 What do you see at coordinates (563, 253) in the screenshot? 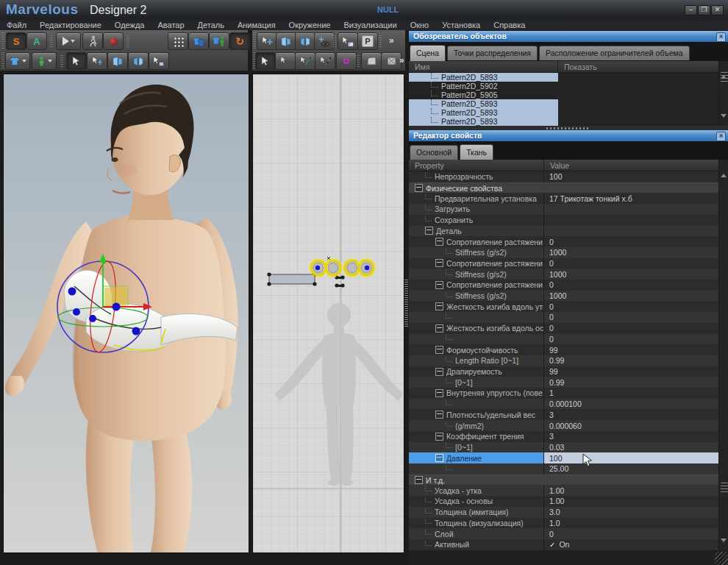
I see `property-row-7: Stiffness (g/s2)1000` at bounding box center [563, 253].